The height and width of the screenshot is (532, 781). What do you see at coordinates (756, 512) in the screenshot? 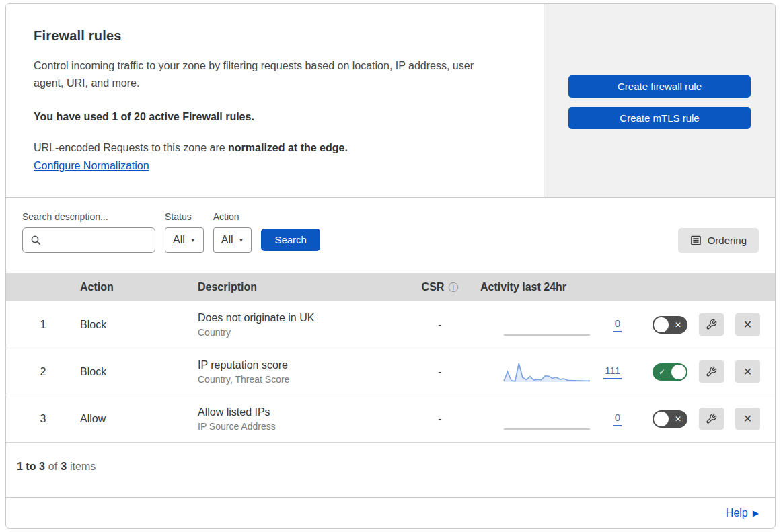
I see `help-arrow-icon: ▶` at bounding box center [756, 512].